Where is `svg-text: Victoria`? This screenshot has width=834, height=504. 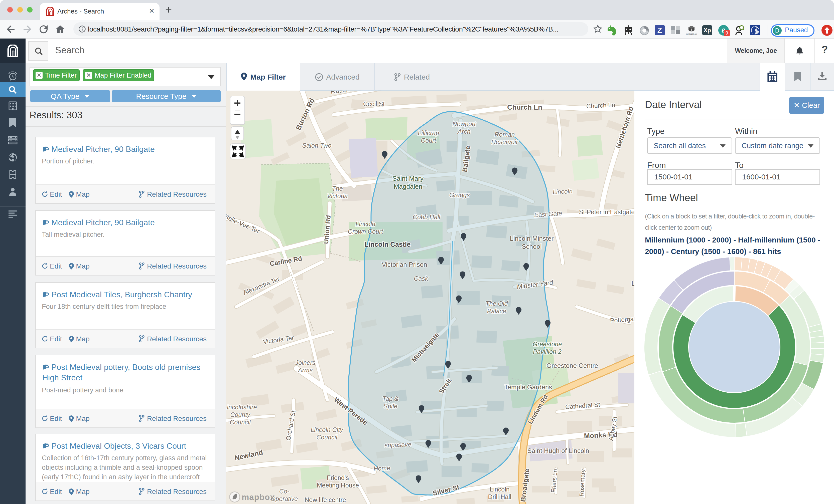
svg-text: Victoria is located at coordinates (337, 196).